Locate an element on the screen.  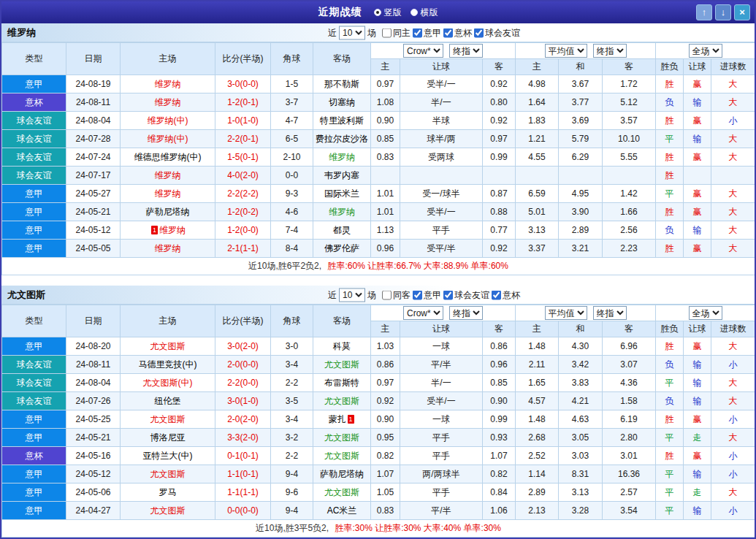
home-team-cell: 亚特兰大(中) is located at coordinates (168, 456).